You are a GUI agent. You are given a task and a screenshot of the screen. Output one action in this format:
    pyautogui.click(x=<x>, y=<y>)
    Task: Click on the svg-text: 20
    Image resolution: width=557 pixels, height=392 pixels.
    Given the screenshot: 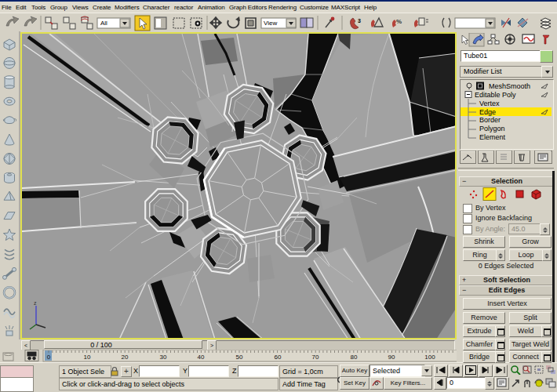 What is the action you would take?
    pyautogui.click(x=126, y=358)
    